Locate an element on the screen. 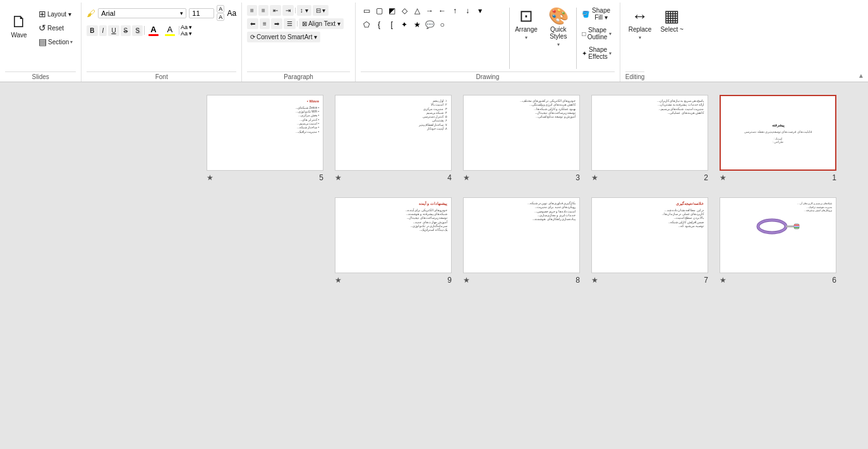 The width and height of the screenshot is (868, 449). shape-effects-button: ✦ Shape Effects ▾ is located at coordinates (596, 53).